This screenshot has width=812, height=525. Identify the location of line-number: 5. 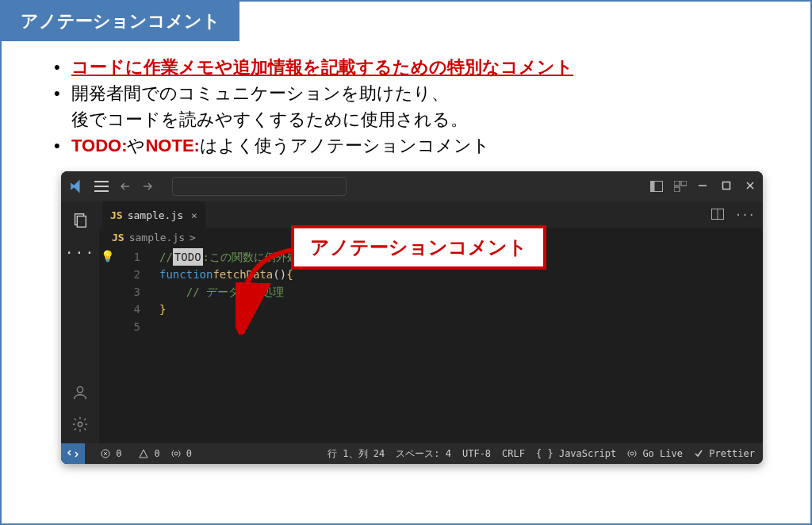
(129, 327).